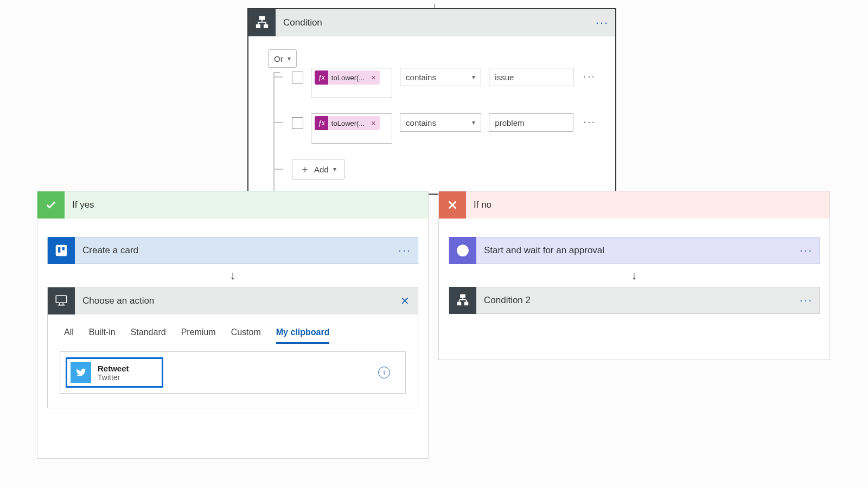  What do you see at coordinates (634, 205) in the screenshot?
I see `if-no-header: If no` at bounding box center [634, 205].